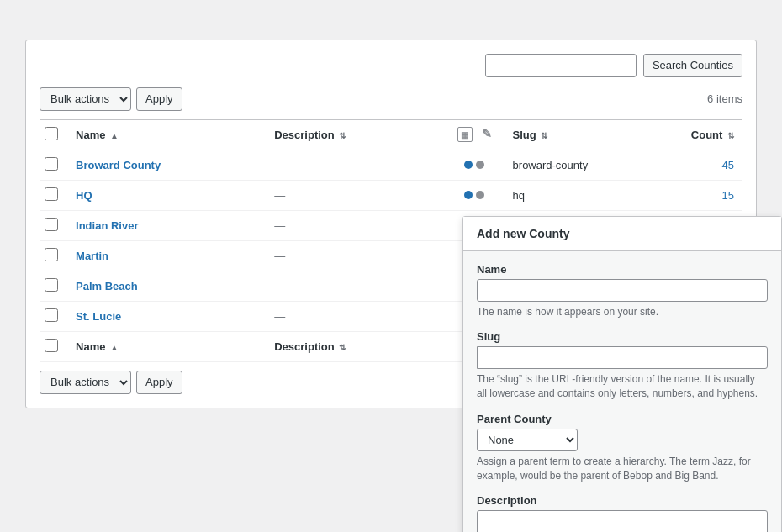 The width and height of the screenshot is (782, 532). I want to click on search-input, so click(561, 66).